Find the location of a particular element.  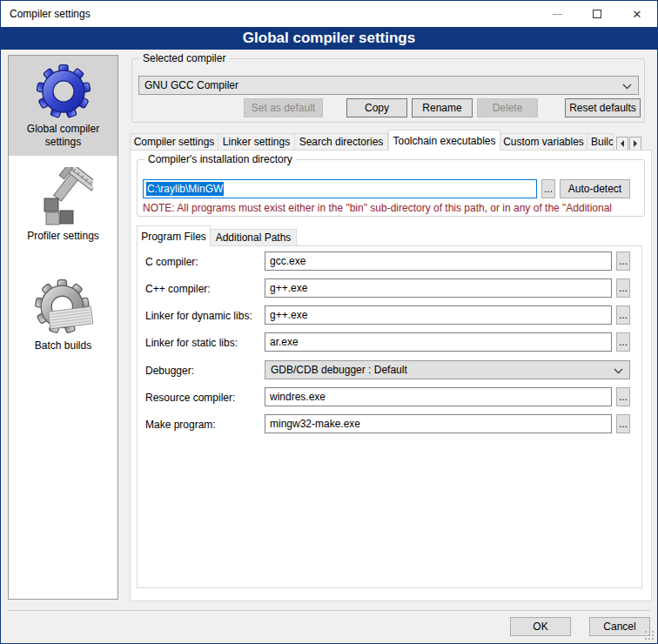

installation-directory-input: C:\raylib\MinGW is located at coordinates (339, 189).